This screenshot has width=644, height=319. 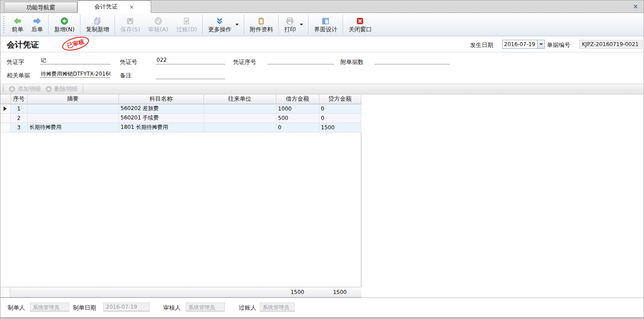 I want to click on voucher-word-label: 凭证字, so click(x=15, y=62).